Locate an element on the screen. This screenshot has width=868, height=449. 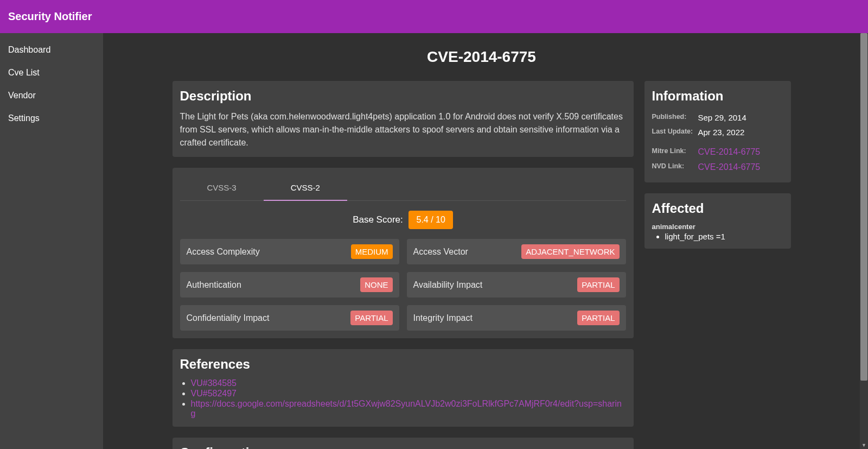
metric-label: Availability Impact is located at coordinates (448, 285).